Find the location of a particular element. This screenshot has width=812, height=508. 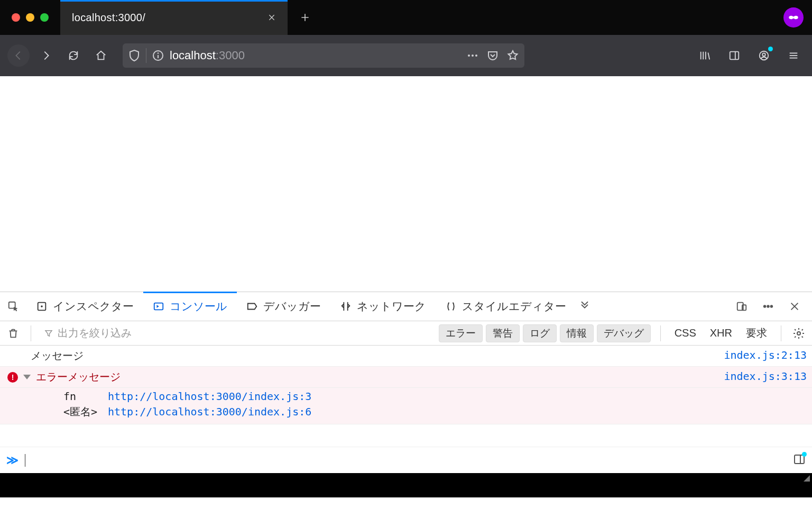

app-menu-button is located at coordinates (793, 56).